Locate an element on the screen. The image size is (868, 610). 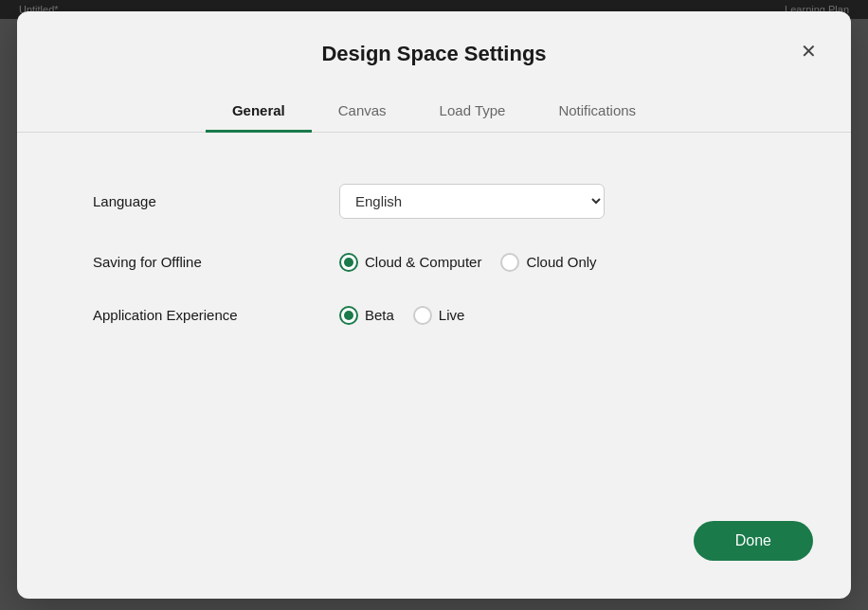
cloud-computer-option: Cloud & Computer is located at coordinates (410, 262).